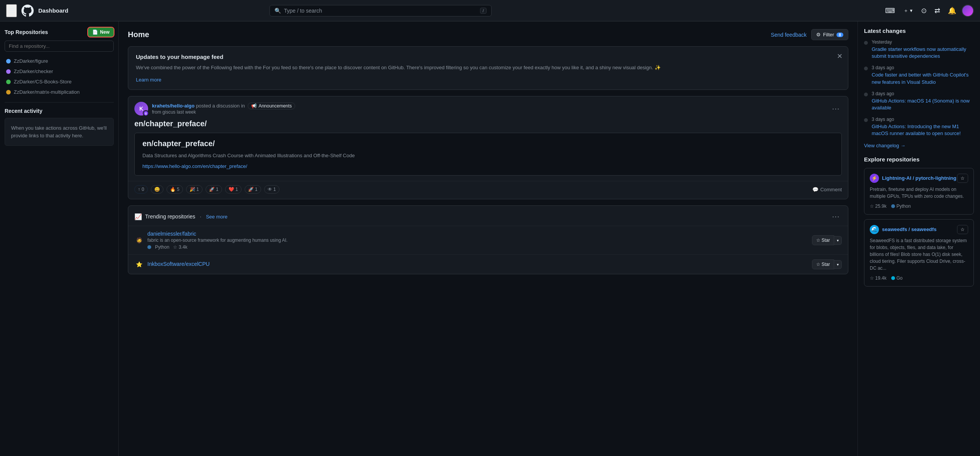  I want to click on trending-repo-left: ⭐ InkboxSoftware/excelCPU, so click(172, 264).